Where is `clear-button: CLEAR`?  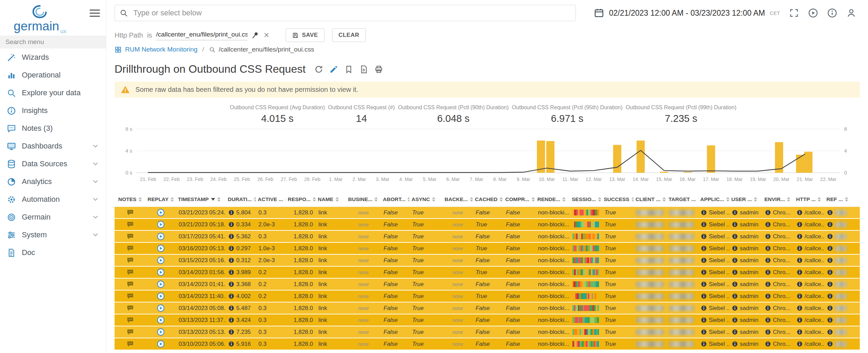
clear-button: CLEAR is located at coordinates (349, 35).